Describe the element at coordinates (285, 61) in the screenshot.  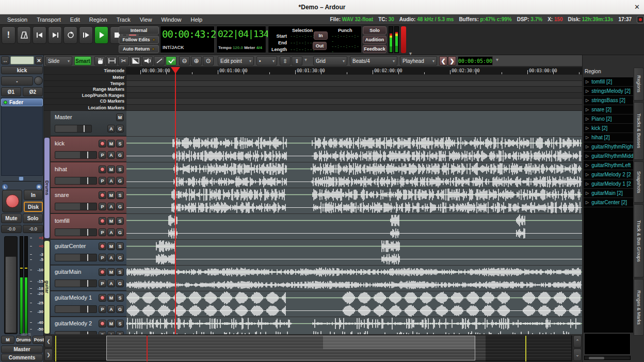
I see `vertical-shrink-button: ⇳` at that location.